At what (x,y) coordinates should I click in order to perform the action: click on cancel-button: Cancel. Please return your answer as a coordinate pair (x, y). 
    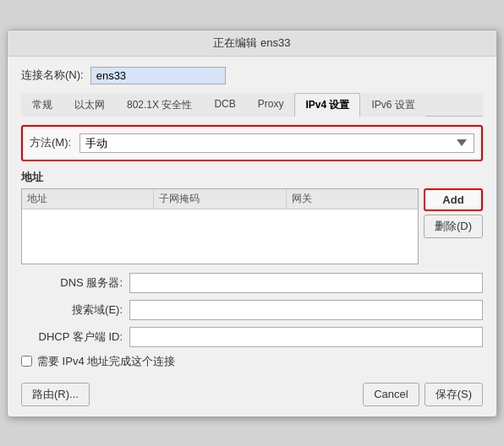
    Looking at the image, I should click on (391, 394).